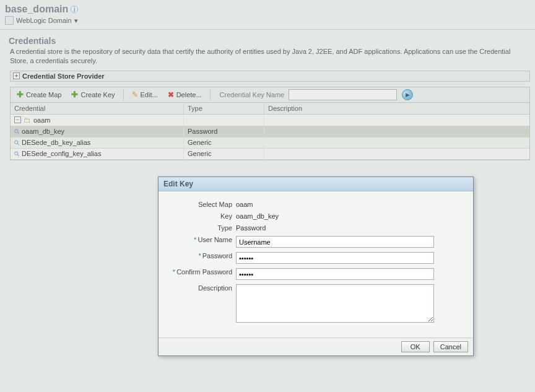 This screenshot has width=535, height=392. Describe the element at coordinates (171, 95) in the screenshot. I see `delete-icon: ✖` at that location.